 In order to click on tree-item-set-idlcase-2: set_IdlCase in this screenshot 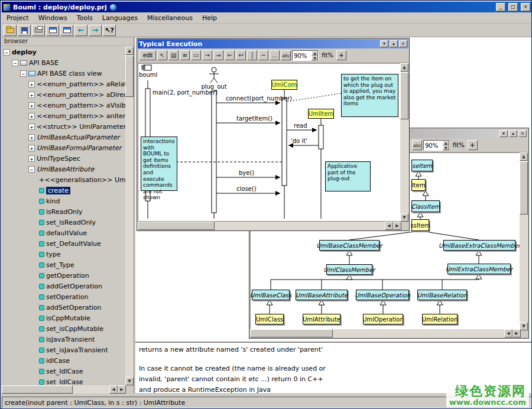, I will do `click(64, 381)`.